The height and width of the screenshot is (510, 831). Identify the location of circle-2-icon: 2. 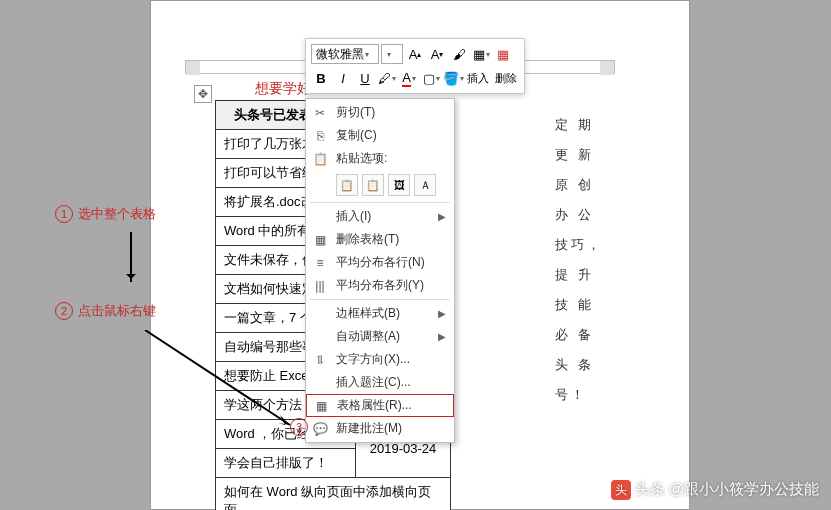
(64, 311).